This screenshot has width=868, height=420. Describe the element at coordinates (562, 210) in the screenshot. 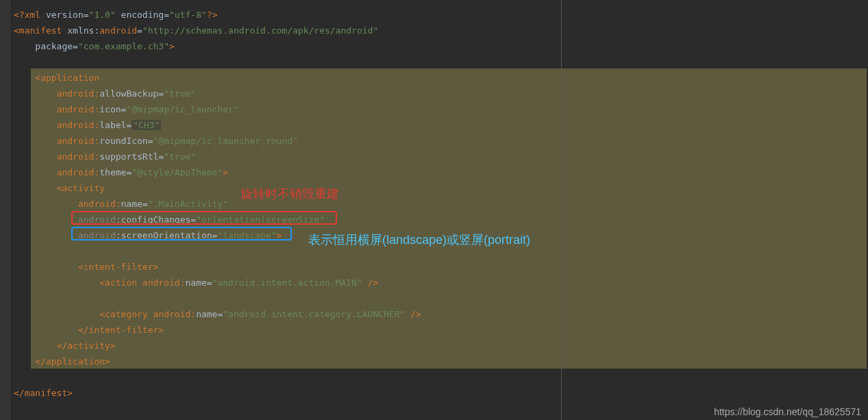

I see `editor-margin-line` at that location.